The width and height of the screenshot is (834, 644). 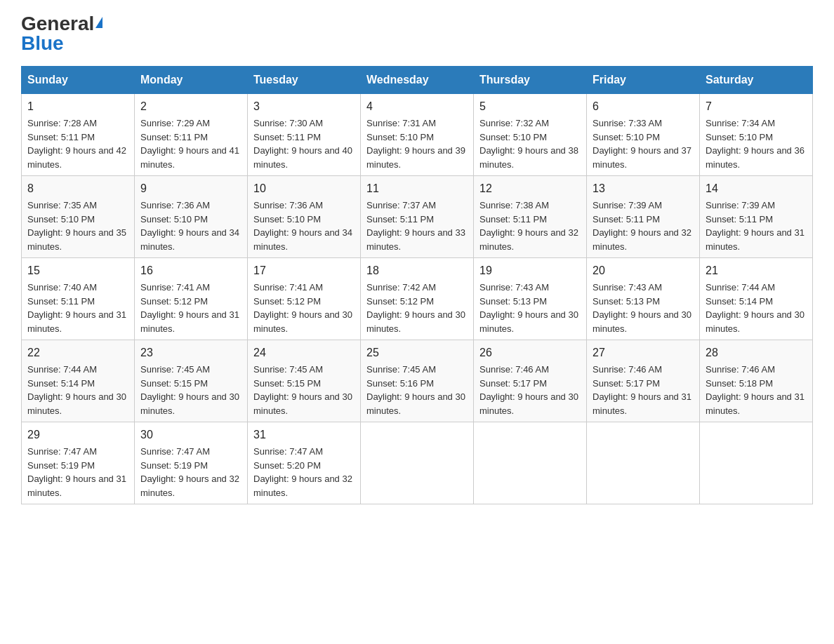 What do you see at coordinates (305, 382) in the screenshot?
I see `calendar-cell: 24 Sunrise: 7:45 AMSunset: 5:15 PMDaylig…` at bounding box center [305, 382].